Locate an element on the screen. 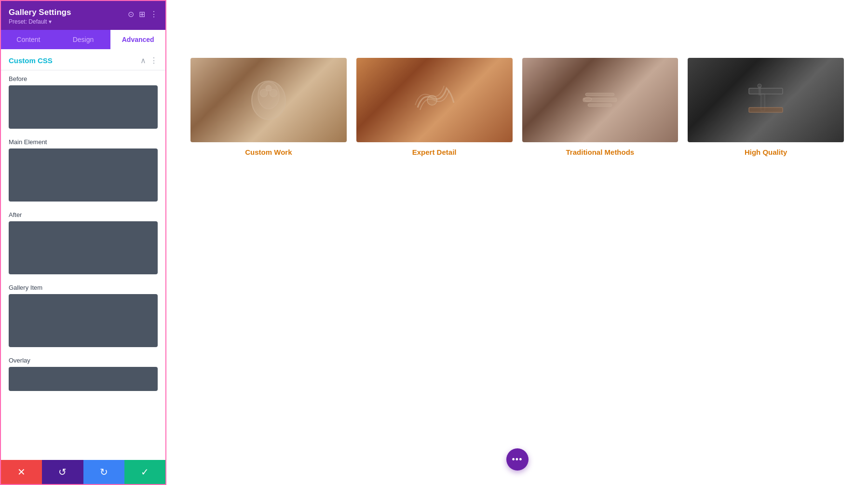 The height and width of the screenshot is (485, 868). fab-icon: ••• is located at coordinates (517, 460).